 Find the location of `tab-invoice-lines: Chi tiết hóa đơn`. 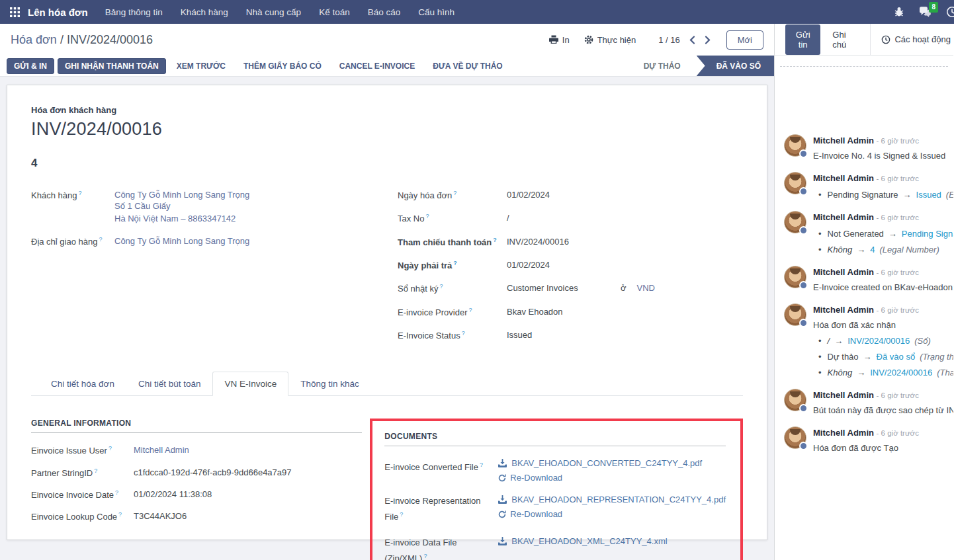

tab-invoice-lines: Chi tiết hóa đơn is located at coordinates (83, 383).